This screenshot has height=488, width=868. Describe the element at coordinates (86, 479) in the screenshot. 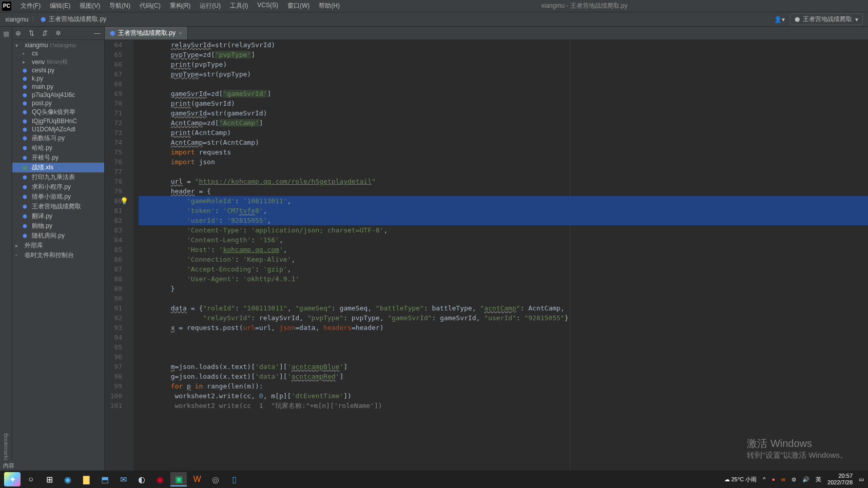

I see `explorer-icon: ▇` at that location.